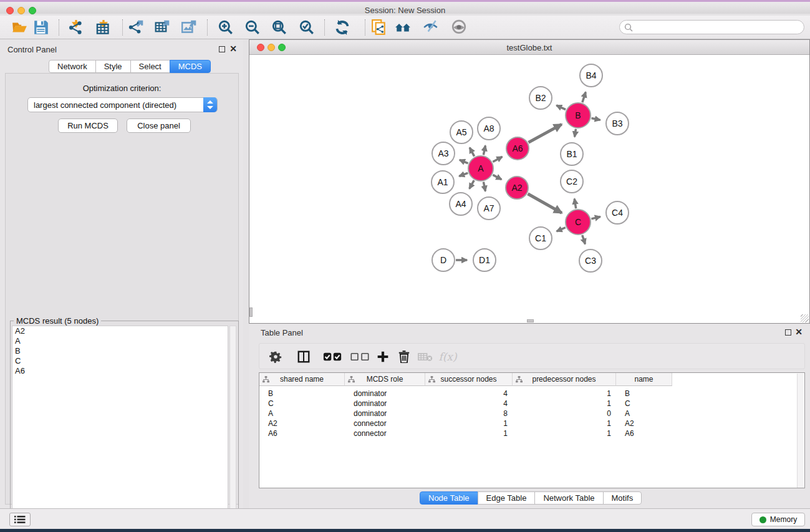 The height and width of the screenshot is (532, 810). Describe the element at coordinates (584, 97) in the screenshot. I see `edge-B-B4` at that location.